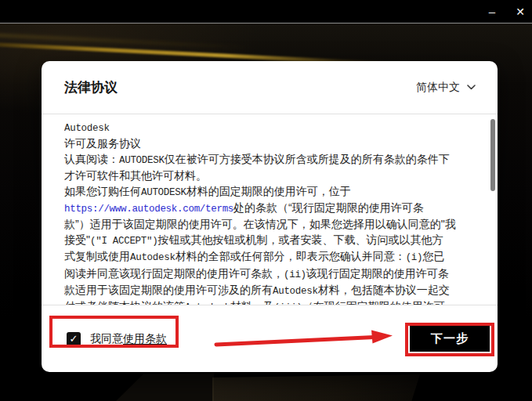  I want to click on close-button: ✕, so click(520, 11).